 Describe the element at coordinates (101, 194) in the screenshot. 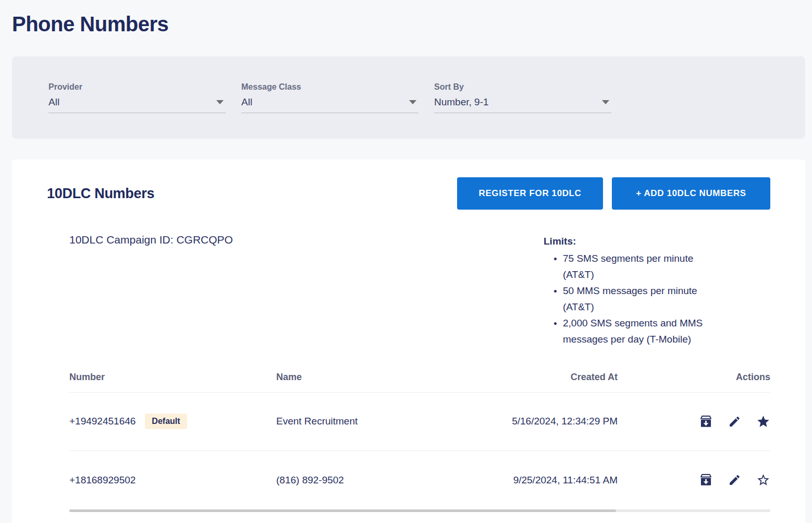

I see `section-title: 10DLC Numbers` at that location.